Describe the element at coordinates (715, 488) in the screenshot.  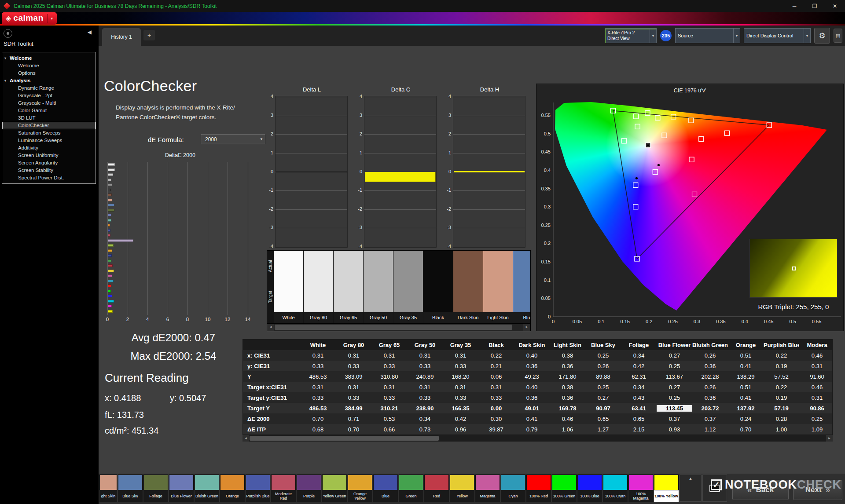
I see `pattern-window-button` at that location.